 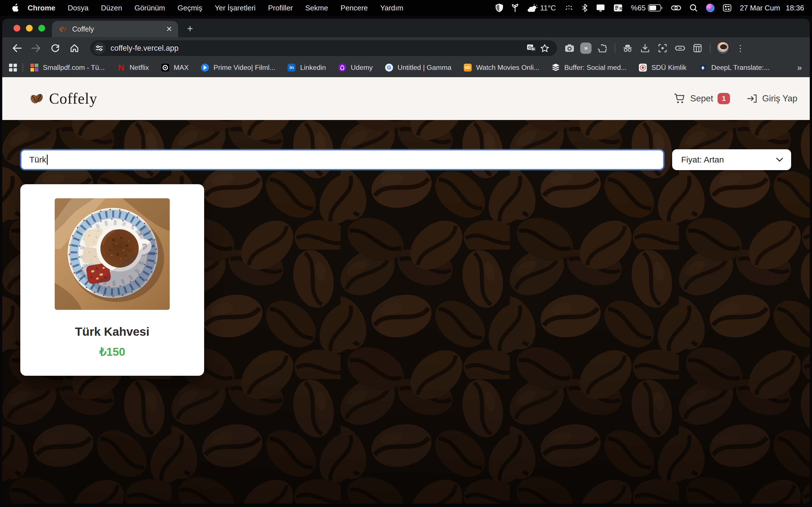 I want to click on udemy-favicon-icon, so click(x=342, y=68).